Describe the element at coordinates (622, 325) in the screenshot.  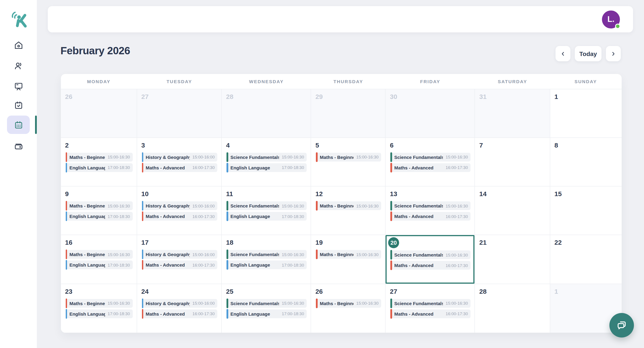
I see `chat-fab-button` at that location.